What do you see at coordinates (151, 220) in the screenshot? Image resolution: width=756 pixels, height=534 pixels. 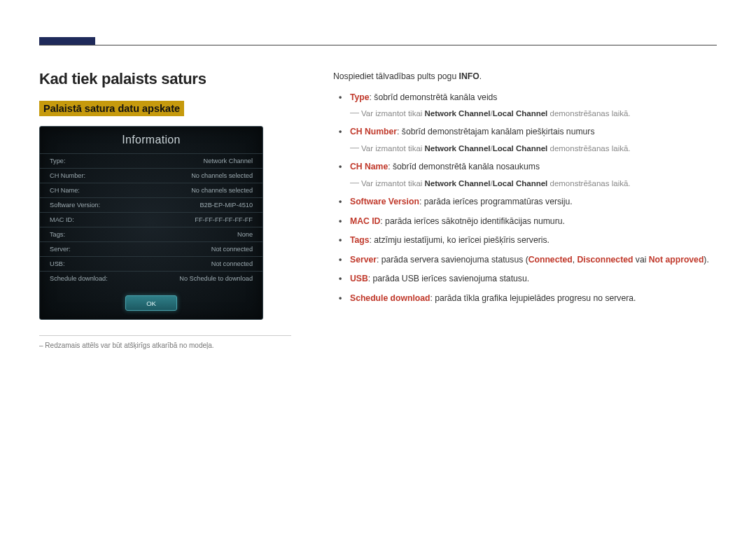 I see `table-row: MAC ID:FF-FF-FF-FF-FF-FF` at bounding box center [151, 220].